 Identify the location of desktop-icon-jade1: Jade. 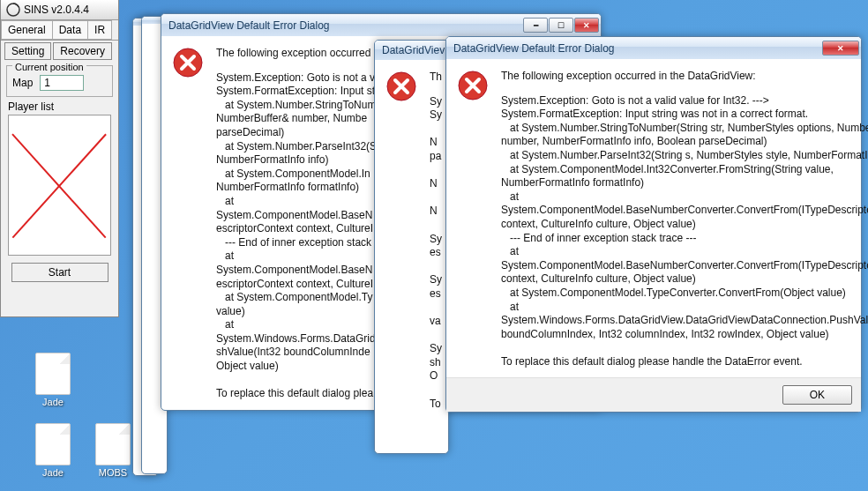
(53, 380).